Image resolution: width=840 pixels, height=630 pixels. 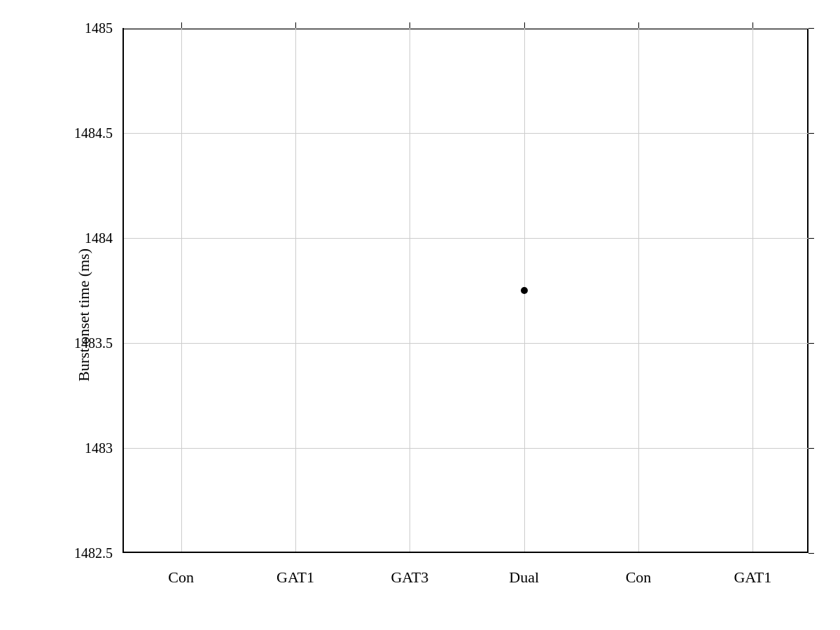 What do you see at coordinates (524, 290) in the screenshot?
I see `data-point-dual` at bounding box center [524, 290].